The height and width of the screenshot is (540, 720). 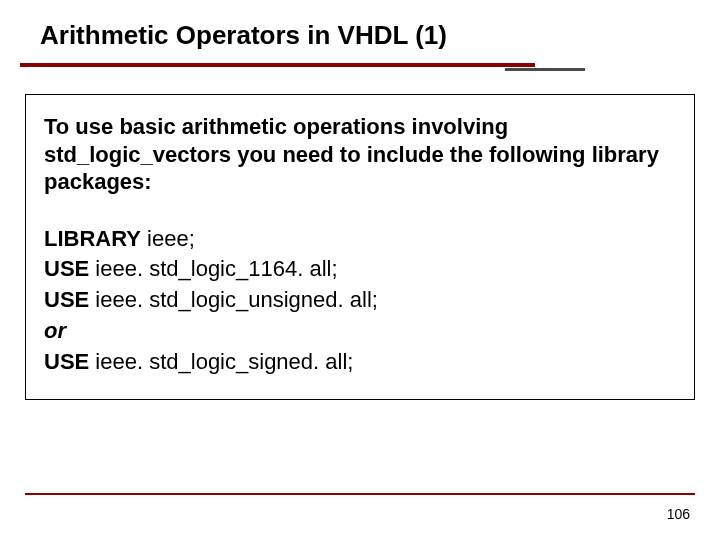 I want to click on code-line-3: USE ieee. std_logic_unsigned. all;, so click(x=360, y=300).